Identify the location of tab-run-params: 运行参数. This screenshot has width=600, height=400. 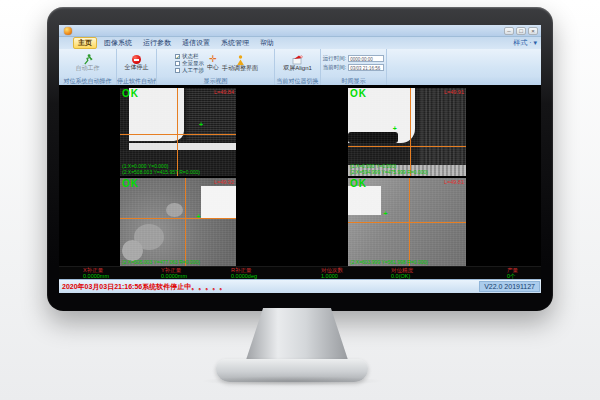
(157, 43).